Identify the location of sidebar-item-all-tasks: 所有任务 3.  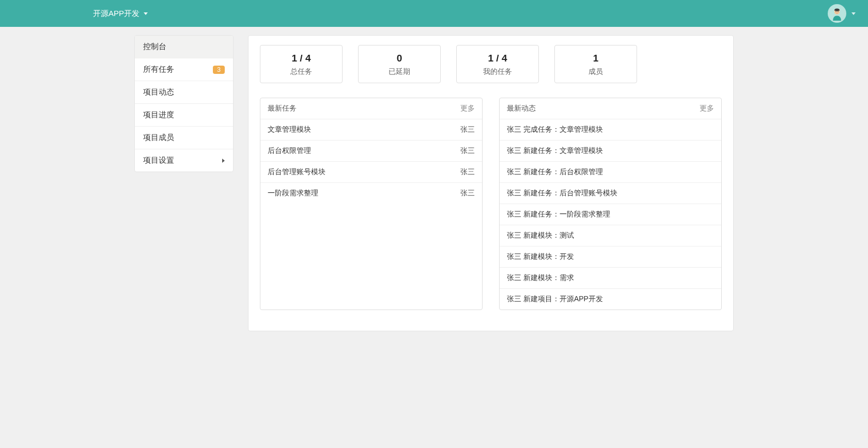
(184, 70).